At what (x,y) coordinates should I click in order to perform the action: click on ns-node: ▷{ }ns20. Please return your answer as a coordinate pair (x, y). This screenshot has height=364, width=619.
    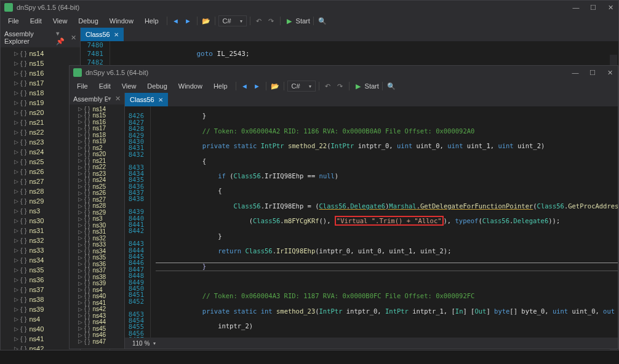
    Looking at the image, I should click on (97, 155).